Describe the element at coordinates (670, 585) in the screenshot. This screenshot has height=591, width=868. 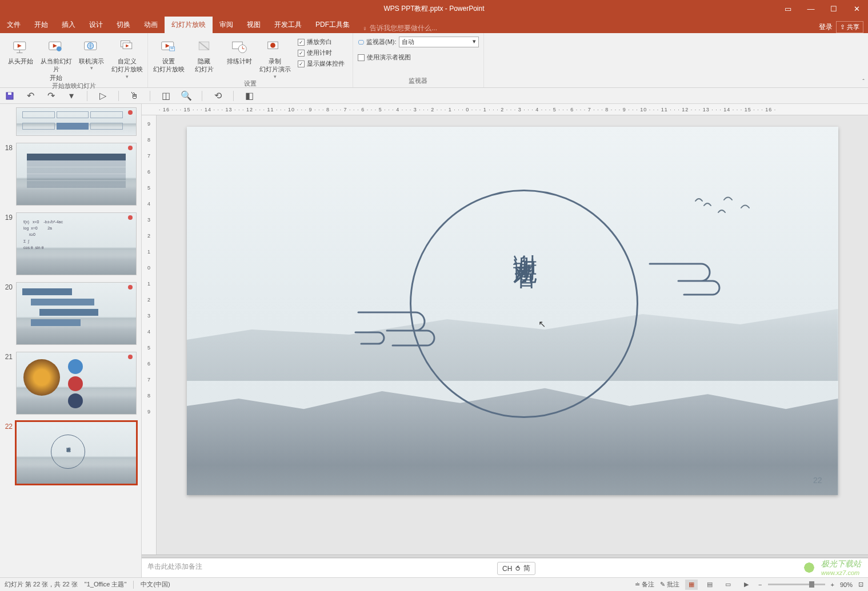
I see `comments-toggle: ✎ 批注` at that location.